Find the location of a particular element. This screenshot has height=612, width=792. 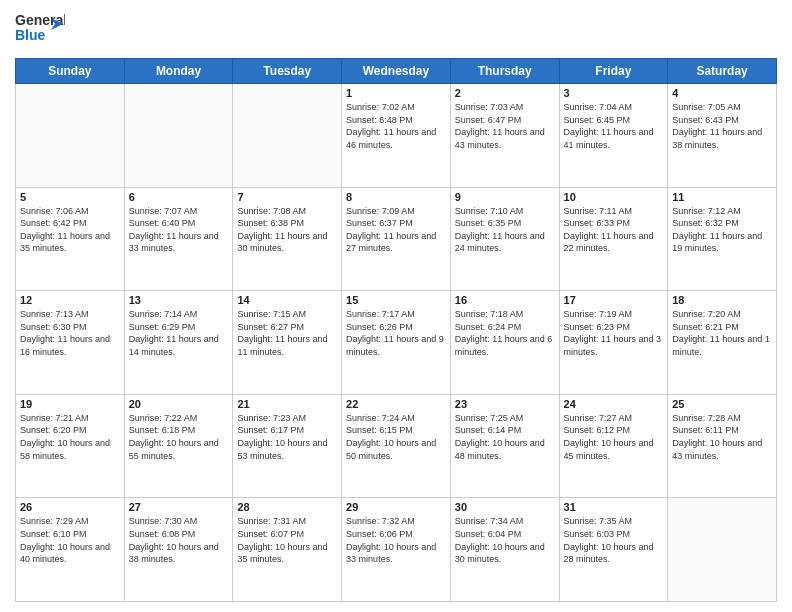

day-info: Sunrise: 7:05 AM Sunset: 6:43 PM Dayligh… is located at coordinates (722, 126).